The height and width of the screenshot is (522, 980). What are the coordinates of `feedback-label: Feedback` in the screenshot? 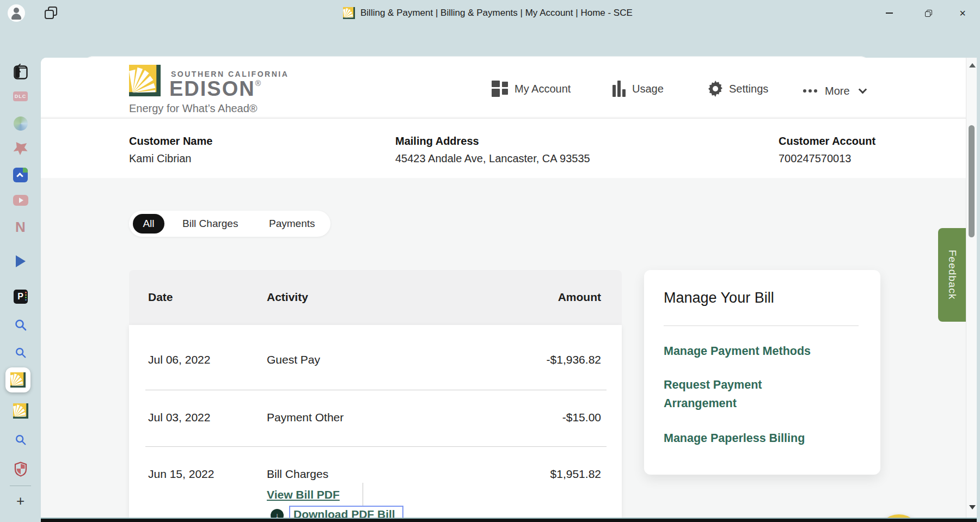 It's located at (952, 274).